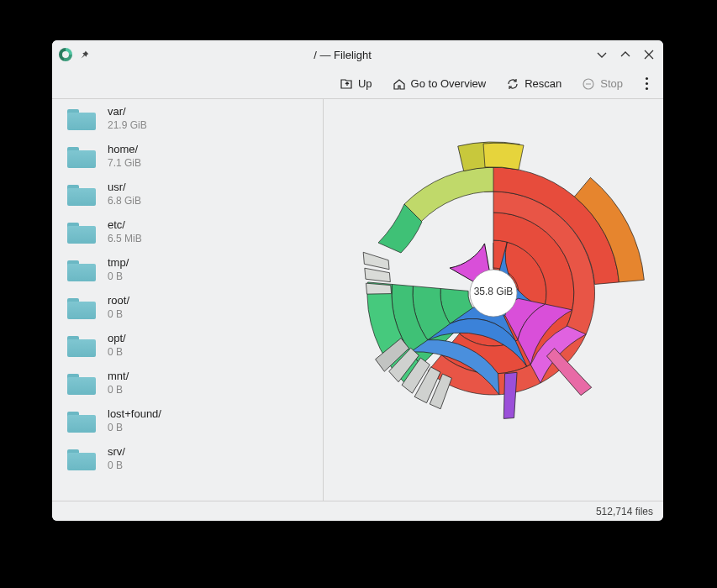 The height and width of the screenshot is (588, 717). Describe the element at coordinates (124, 225) in the screenshot. I see `folder-name: etc/` at that location.